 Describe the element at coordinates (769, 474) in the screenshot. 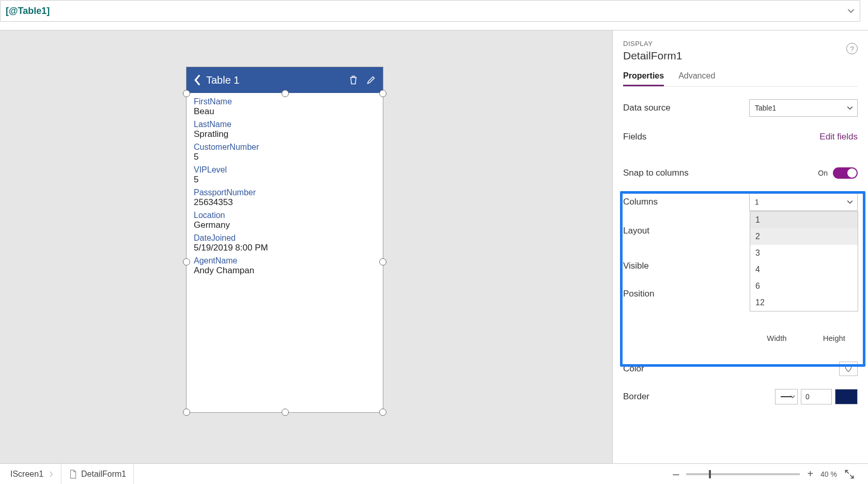

I see `zoom-controls: – + 40 %` at that location.